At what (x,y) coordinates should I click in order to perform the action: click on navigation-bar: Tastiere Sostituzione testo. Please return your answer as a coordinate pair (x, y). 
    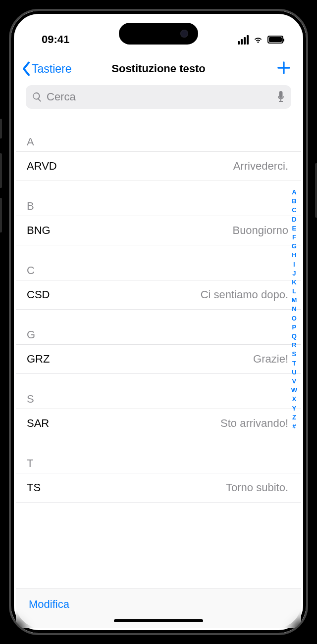
    Looking at the image, I should click on (158, 69).